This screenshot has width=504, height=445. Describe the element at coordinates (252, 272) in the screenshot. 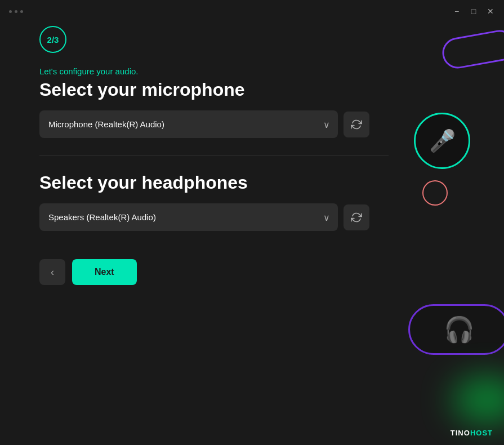

I see `nav-buttons: ‹ Next` at that location.